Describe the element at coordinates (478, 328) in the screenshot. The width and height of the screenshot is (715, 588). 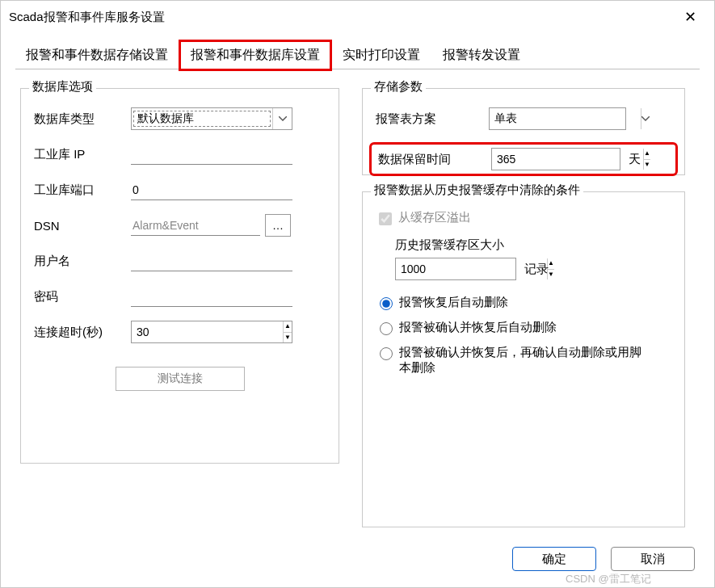
I see `purge-radio-confirm-restore-label: 报警被确认并恢复后自动删除` at that location.